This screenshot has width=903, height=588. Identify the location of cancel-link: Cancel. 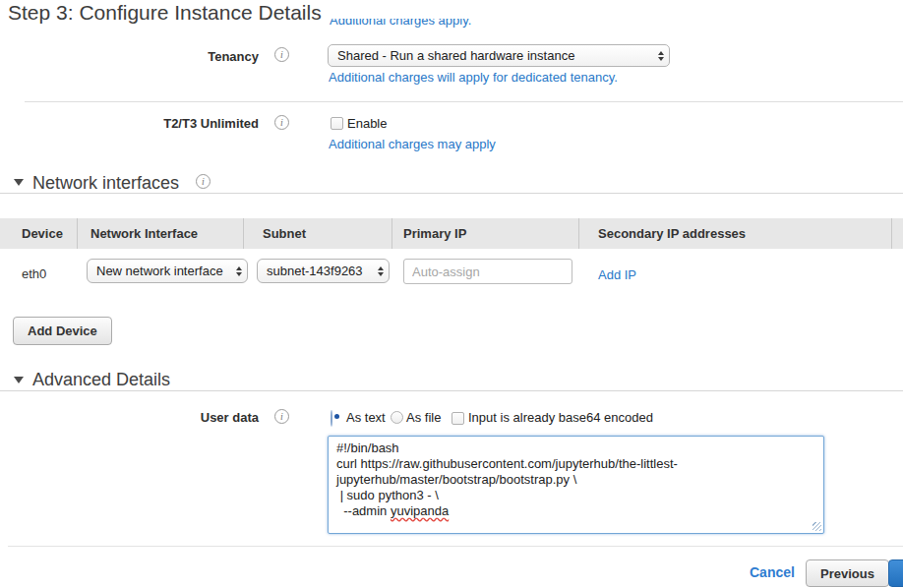
(772, 572).